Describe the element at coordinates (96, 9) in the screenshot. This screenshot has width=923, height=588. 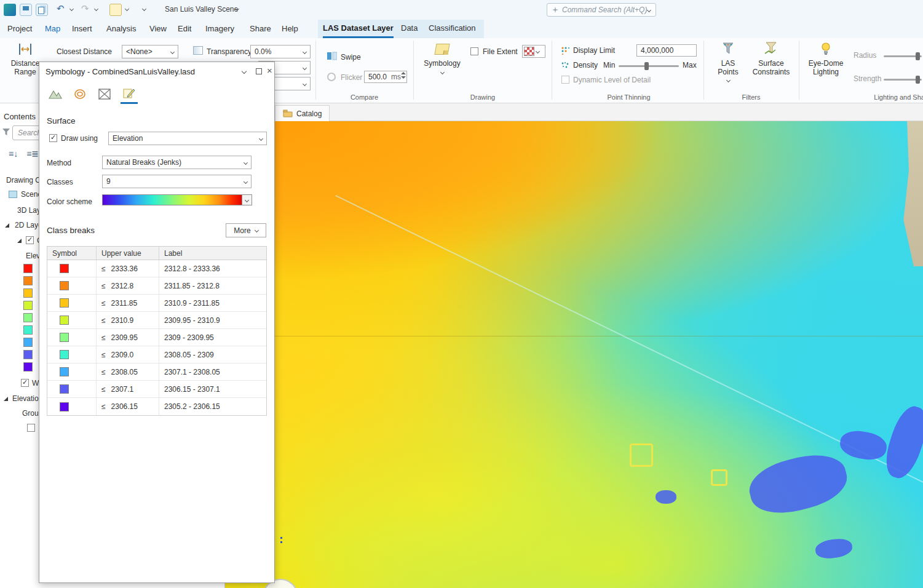
I see `redo-chevron-icon` at that location.